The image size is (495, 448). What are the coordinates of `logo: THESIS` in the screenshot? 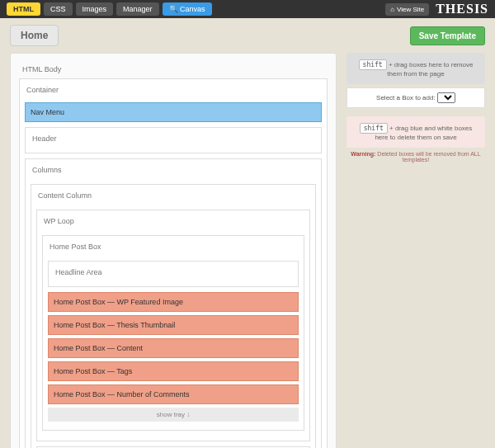 It's located at (462, 9).